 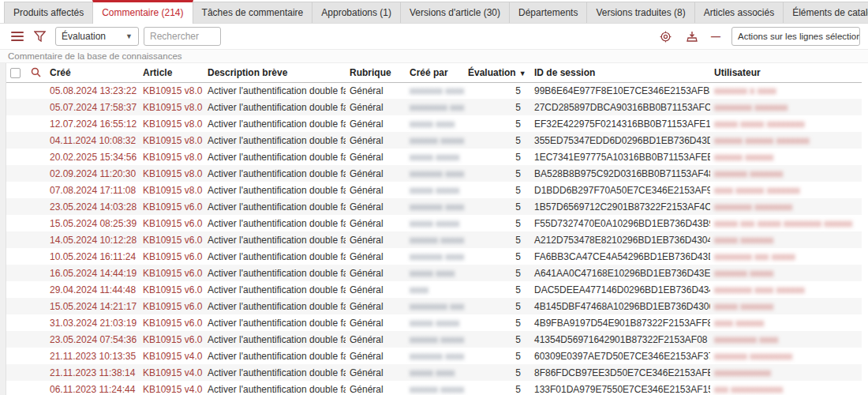 I want to click on tab-commentaire: Commentaire (214), so click(x=142, y=12).